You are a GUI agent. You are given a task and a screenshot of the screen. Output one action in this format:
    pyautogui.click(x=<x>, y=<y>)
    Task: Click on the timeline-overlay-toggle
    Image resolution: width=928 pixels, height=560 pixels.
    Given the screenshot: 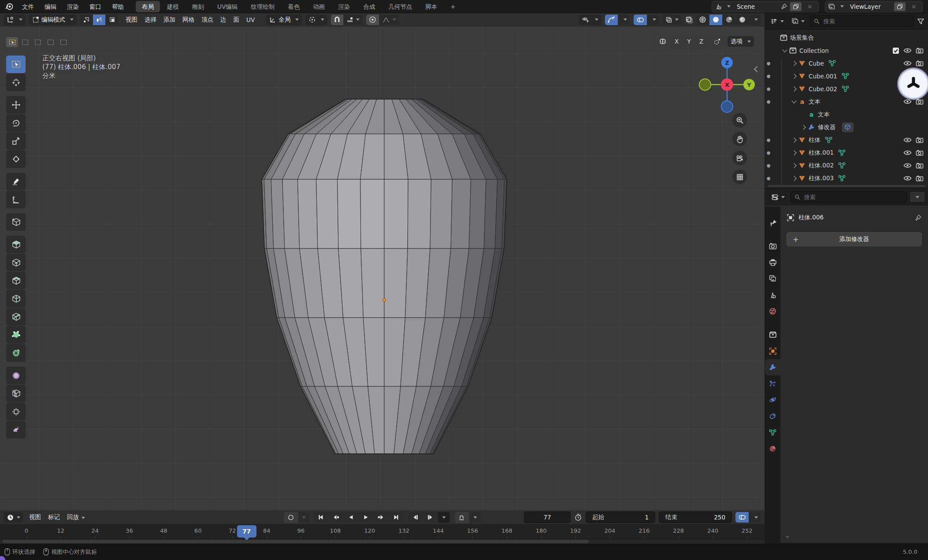 What is the action you would take?
    pyautogui.click(x=742, y=517)
    